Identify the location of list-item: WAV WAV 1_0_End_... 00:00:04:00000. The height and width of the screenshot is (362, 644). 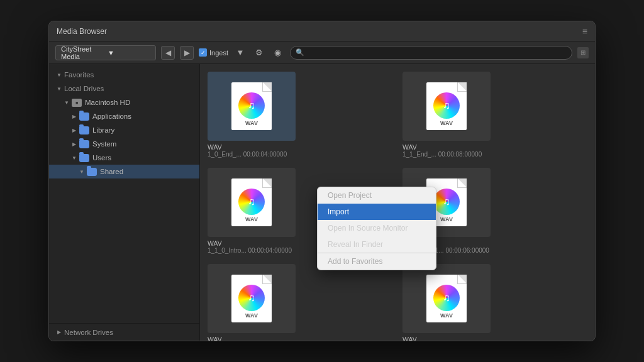
(300, 114).